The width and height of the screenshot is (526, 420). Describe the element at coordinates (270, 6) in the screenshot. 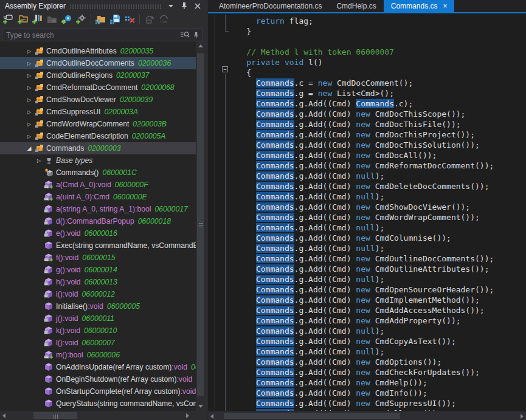

I see `tab-atomineerprodocumentation-cs: AtomineerProDocumentation.cs` at that location.